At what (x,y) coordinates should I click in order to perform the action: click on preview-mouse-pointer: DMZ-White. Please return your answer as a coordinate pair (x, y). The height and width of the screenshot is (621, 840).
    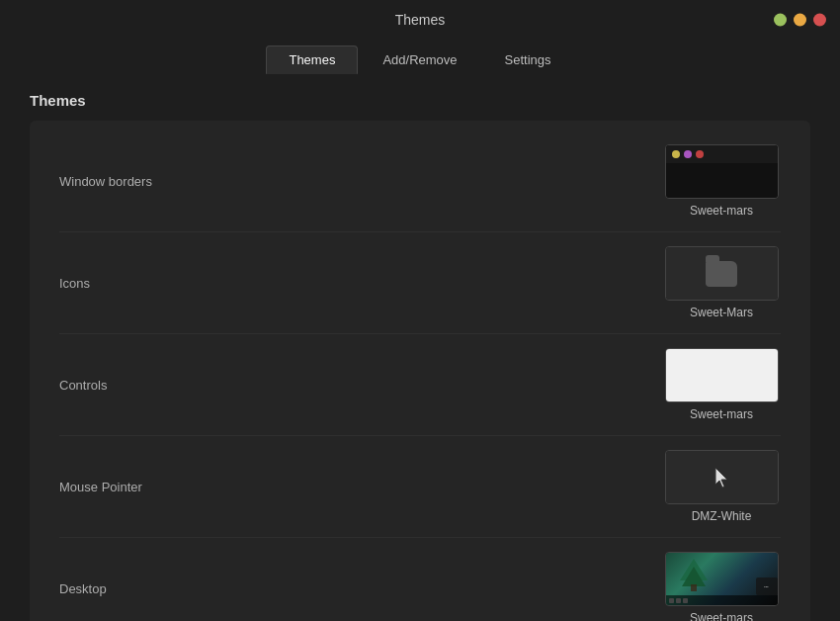
    Looking at the image, I should click on (721, 487).